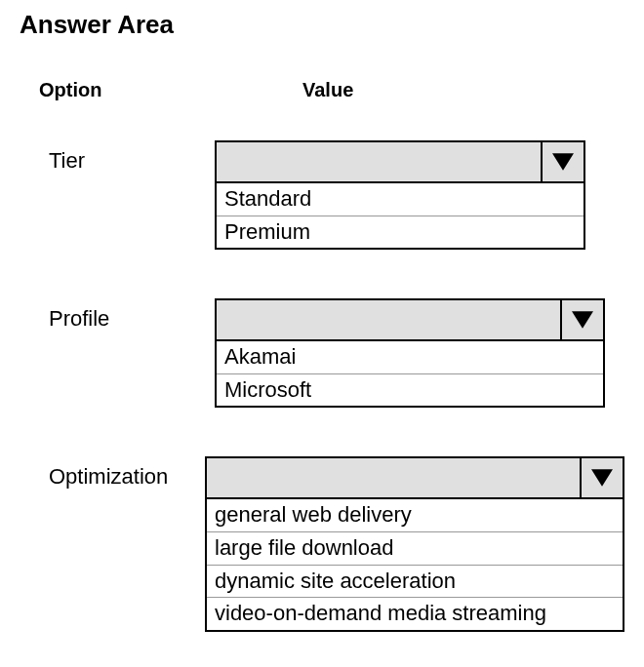 This screenshot has height=667, width=644. I want to click on profile-dropdown, so click(410, 320).